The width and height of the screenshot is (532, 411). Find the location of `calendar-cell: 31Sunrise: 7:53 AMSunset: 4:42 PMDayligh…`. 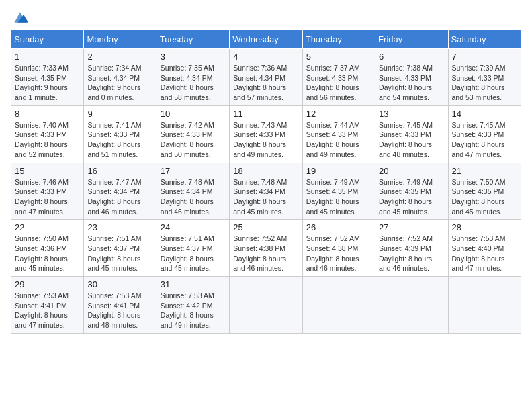

calendar-cell: 31Sunrise: 7:53 AMSunset: 4:42 PMDayligh… is located at coordinates (193, 305).